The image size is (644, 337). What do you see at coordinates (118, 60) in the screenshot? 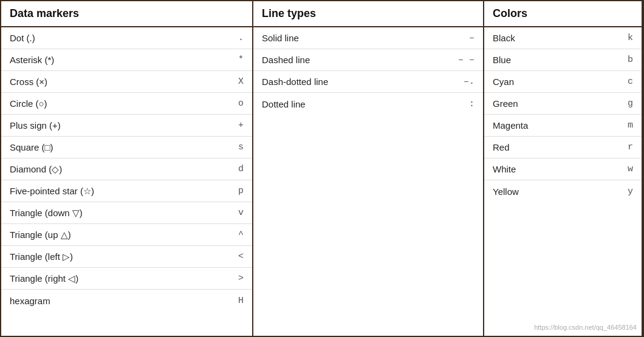
I see `marker-label: Asterisk (*)` at bounding box center [118, 60].